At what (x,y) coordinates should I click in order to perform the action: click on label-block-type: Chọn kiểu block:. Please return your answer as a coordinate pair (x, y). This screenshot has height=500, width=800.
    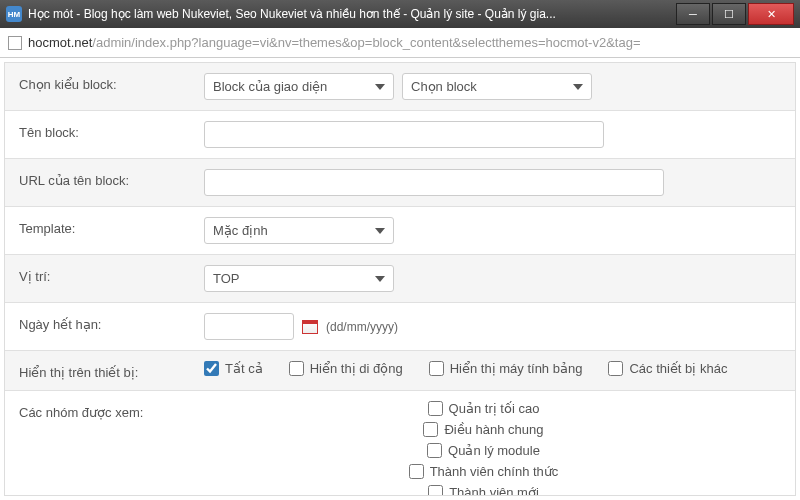
    Looking at the image, I should click on (112, 82).